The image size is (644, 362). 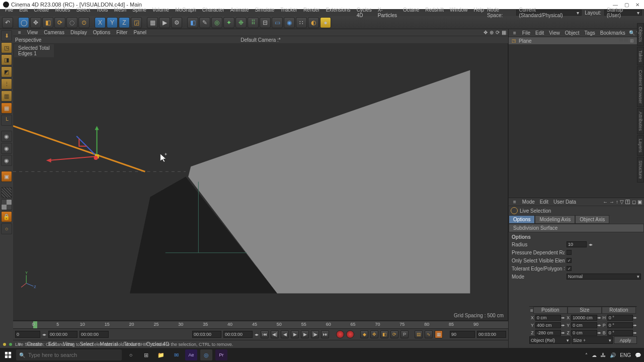 What do you see at coordinates (374, 334) in the screenshot?
I see `key-pos-button: ✥` at bounding box center [374, 334].